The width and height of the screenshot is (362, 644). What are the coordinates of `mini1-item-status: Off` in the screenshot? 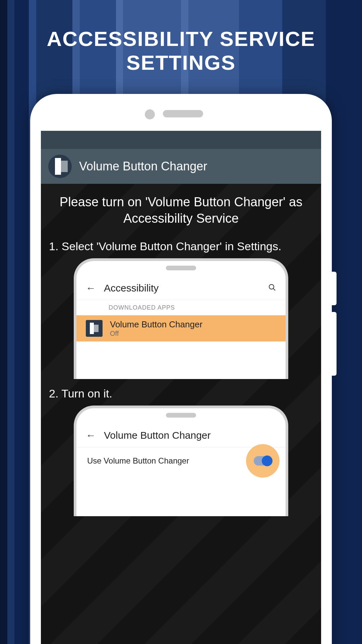 It's located at (156, 333).